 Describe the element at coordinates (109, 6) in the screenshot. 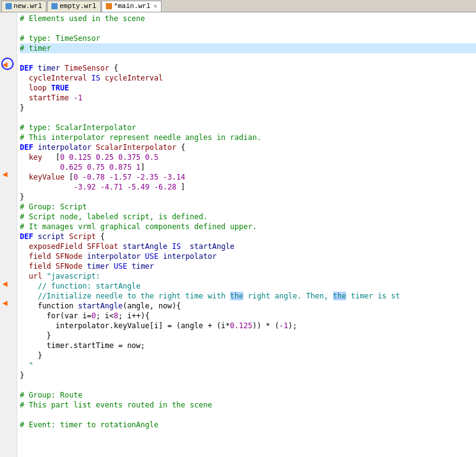

I see `tab-icon-main` at that location.